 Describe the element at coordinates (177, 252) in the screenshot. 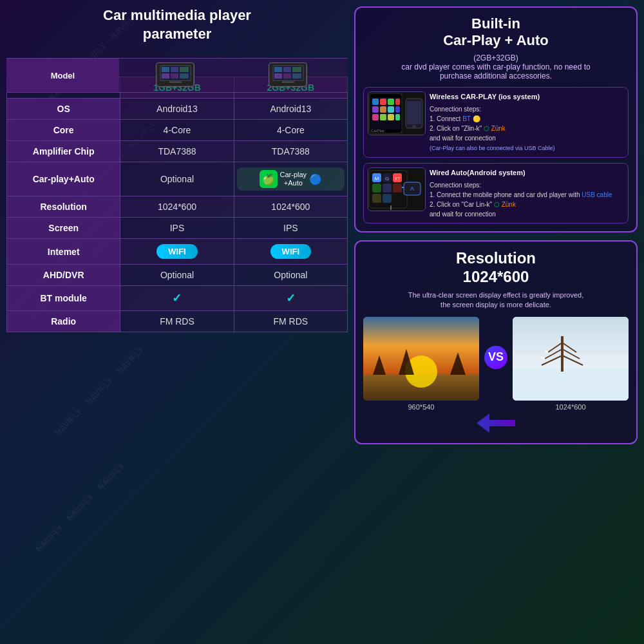

I see `val-internet-1: WIFI` at that location.